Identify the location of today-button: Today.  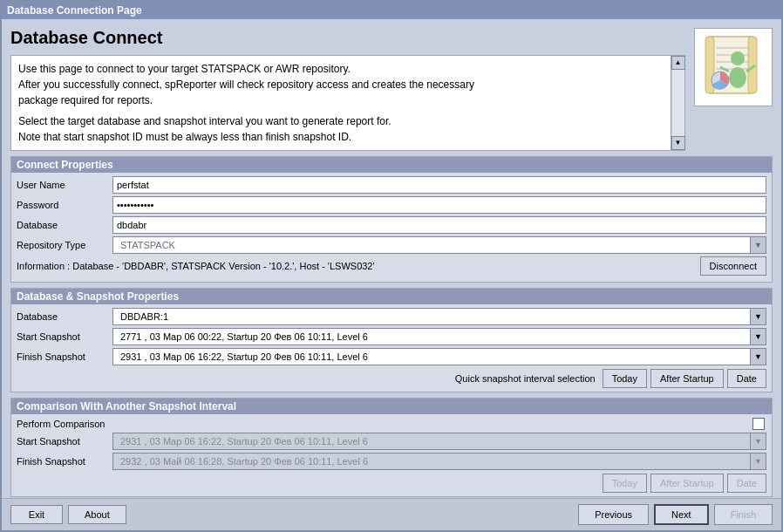
(624, 379).